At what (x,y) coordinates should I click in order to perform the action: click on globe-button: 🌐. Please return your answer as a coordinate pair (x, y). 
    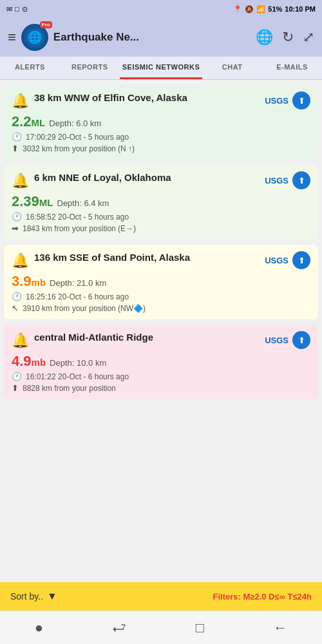
    Looking at the image, I should click on (264, 37).